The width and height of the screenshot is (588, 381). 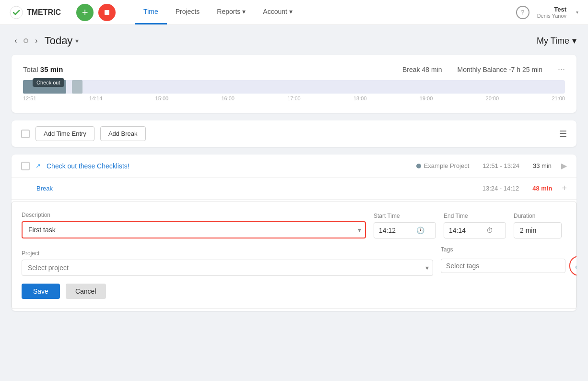 What do you see at coordinates (561, 69) in the screenshot?
I see `more-options-button: ···` at bounding box center [561, 69].